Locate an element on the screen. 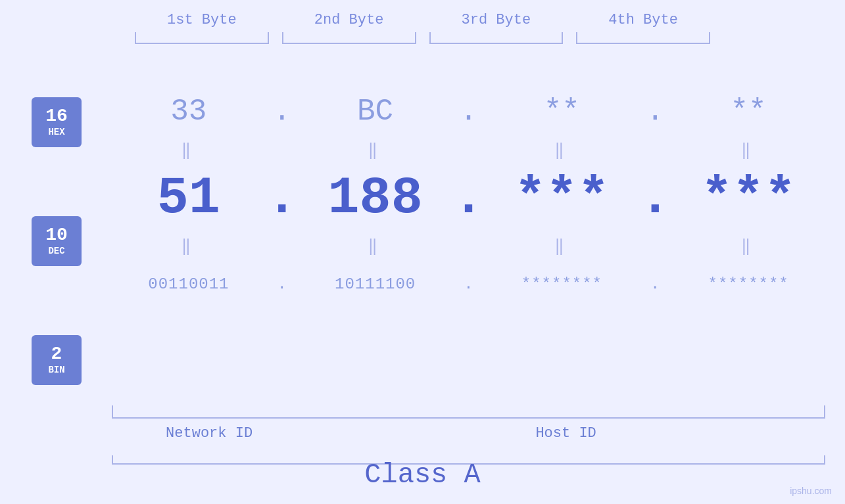  dec-row: 51 . 188 . *** . *** is located at coordinates (468, 198).